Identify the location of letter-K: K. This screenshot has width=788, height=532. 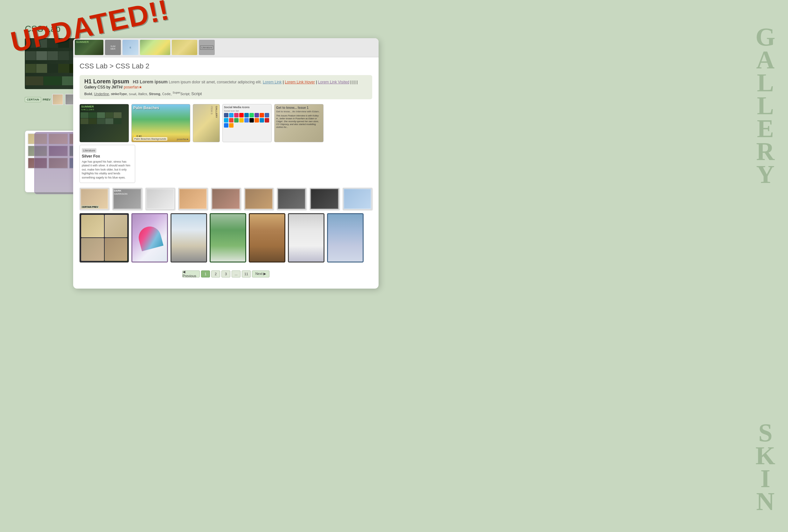
(765, 456).